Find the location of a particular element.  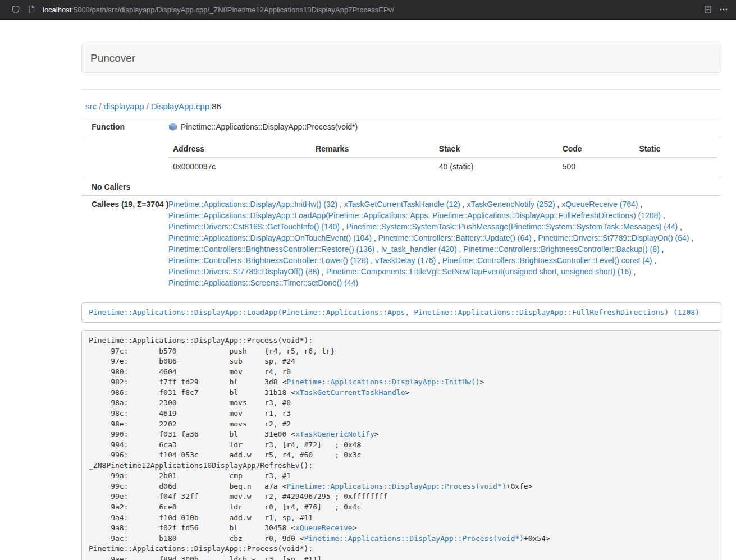

selected-symbol-panel: Pinetime::Applications::DisplayApp::Load… is located at coordinates (401, 313).